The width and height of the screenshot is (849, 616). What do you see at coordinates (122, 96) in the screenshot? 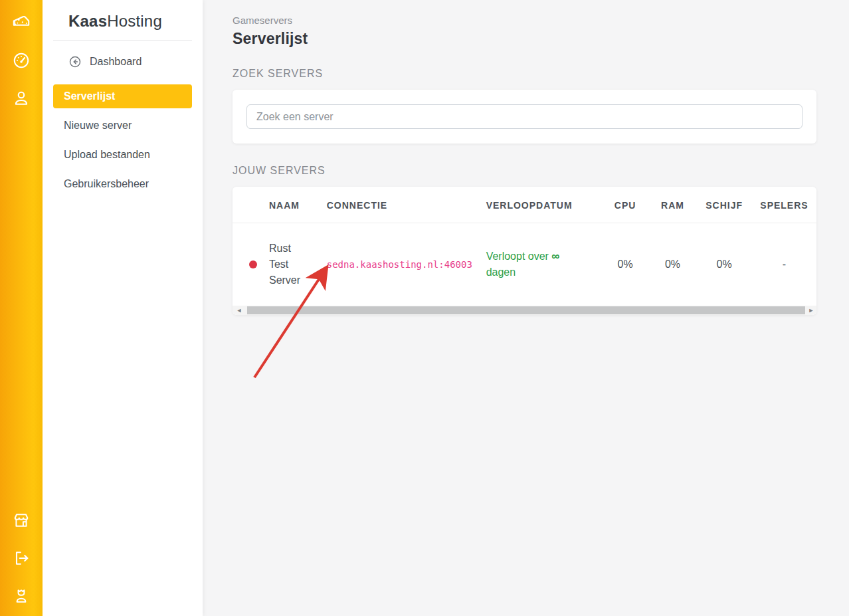
I see `sidebar-item-serverlijst: Serverlijst` at bounding box center [122, 96].